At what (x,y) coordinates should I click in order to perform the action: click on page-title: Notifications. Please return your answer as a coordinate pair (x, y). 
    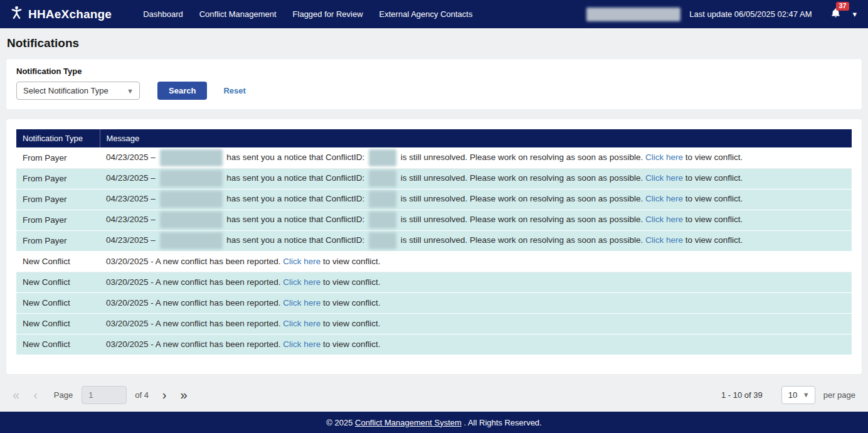
    Looking at the image, I should click on (434, 43).